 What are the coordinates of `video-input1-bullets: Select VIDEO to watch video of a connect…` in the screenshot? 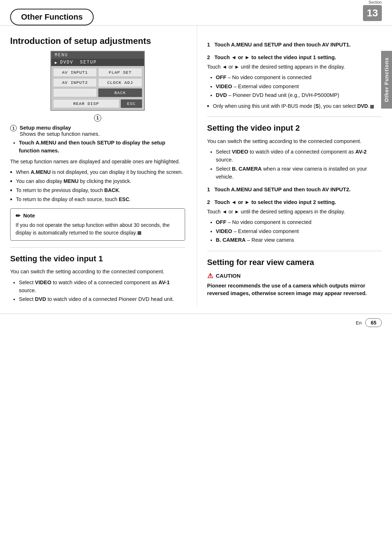 It's located at (98, 291).